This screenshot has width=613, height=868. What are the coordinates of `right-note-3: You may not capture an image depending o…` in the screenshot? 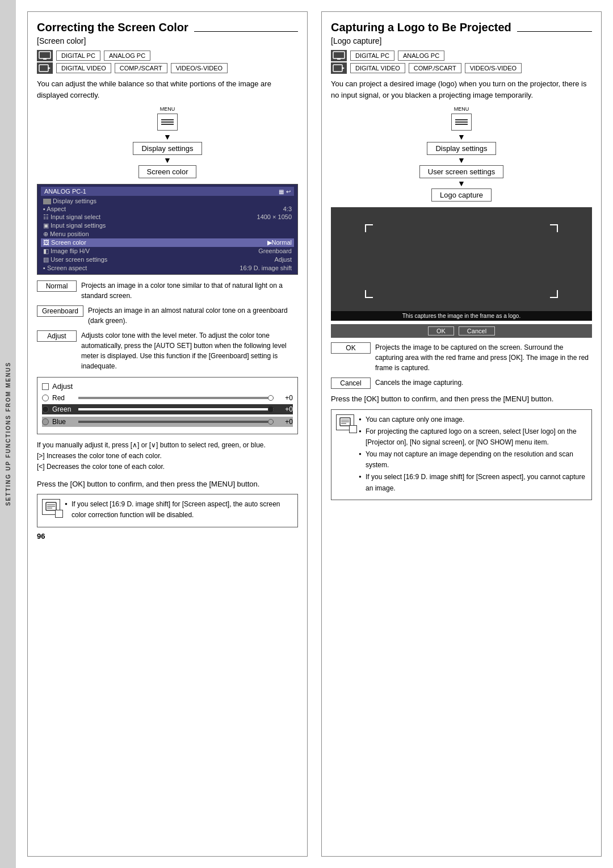 It's located at (473, 460).